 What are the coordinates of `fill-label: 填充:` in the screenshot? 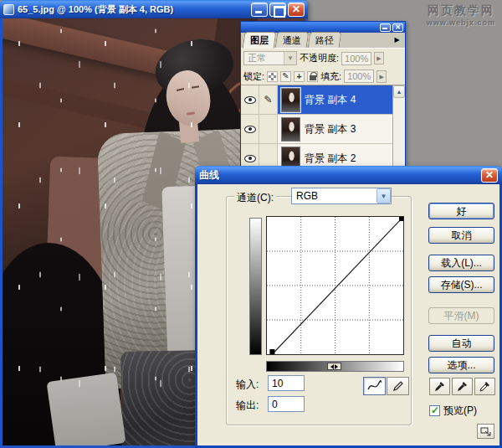 It's located at (331, 77).